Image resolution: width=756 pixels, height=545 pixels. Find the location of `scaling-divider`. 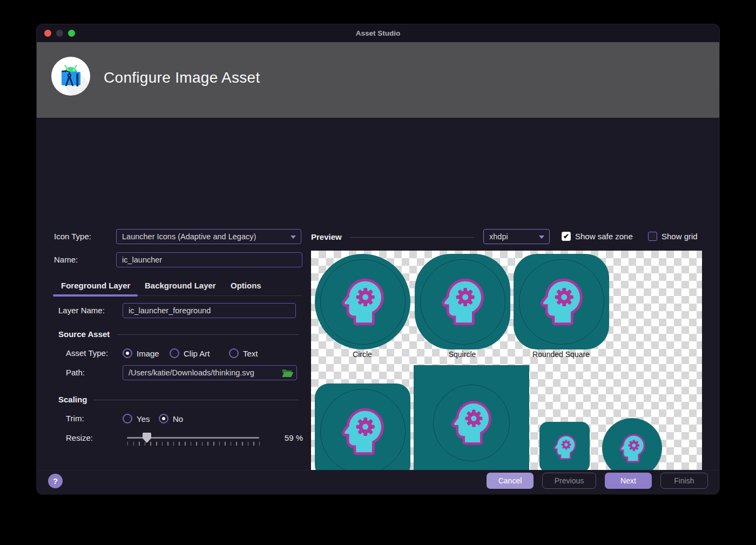

scaling-divider is located at coordinates (196, 400).